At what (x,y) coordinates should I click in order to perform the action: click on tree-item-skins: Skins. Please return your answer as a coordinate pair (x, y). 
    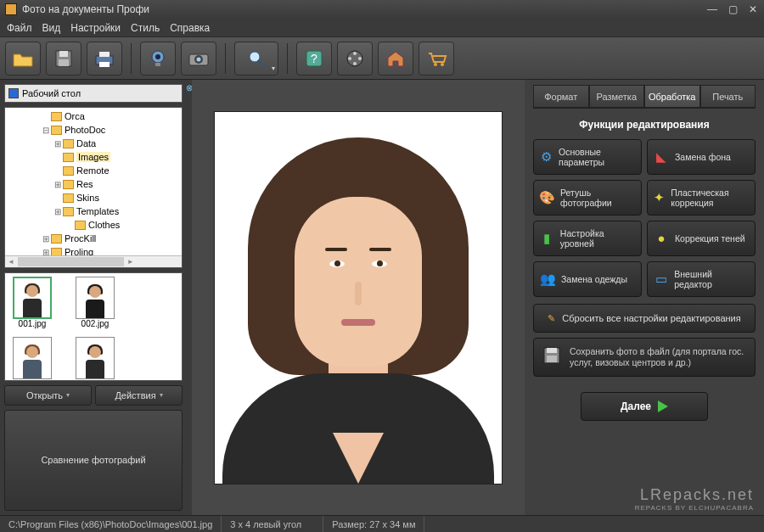
    Looking at the image, I should click on (93, 198).